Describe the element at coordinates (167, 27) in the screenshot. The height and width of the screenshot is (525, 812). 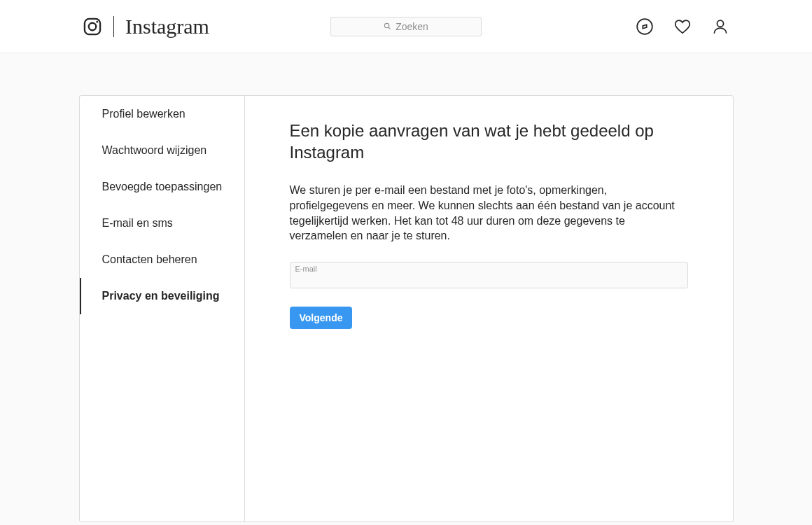
I see `brand-wordmark: Instagram` at that location.